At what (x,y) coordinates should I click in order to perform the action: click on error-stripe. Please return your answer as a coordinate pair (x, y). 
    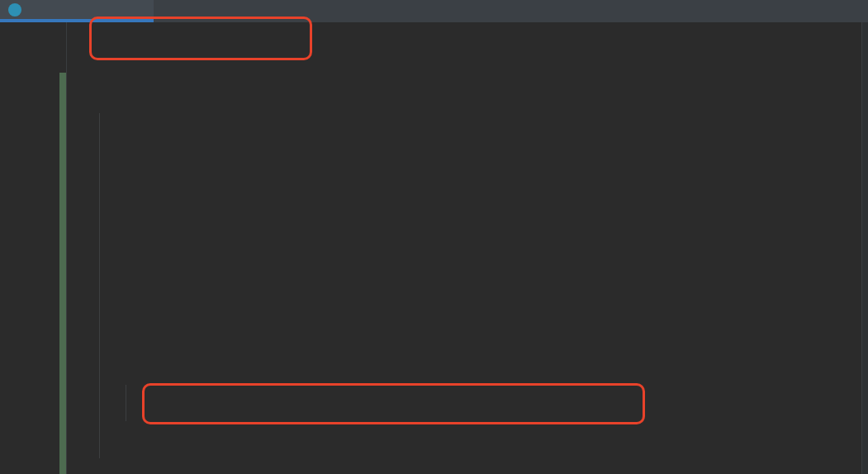
    Looking at the image, I should click on (865, 248).